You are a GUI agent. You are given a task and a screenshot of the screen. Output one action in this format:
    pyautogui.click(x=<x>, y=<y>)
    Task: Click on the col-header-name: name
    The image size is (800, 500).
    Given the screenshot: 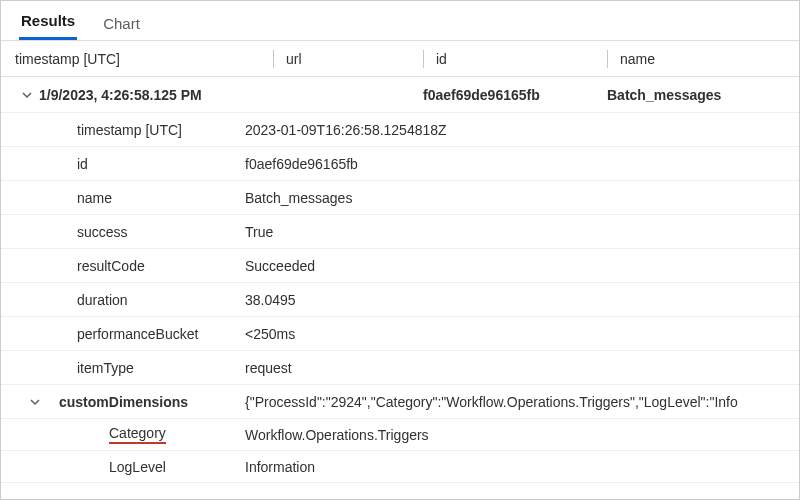 What is the action you would take?
    pyautogui.click(x=638, y=59)
    